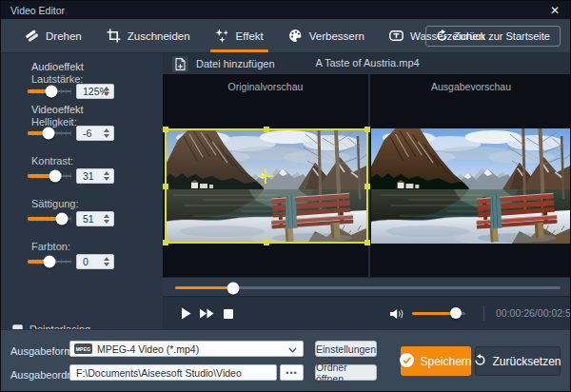 The width and height of the screenshot is (571, 392). I want to click on fast-forward-button, so click(207, 314).